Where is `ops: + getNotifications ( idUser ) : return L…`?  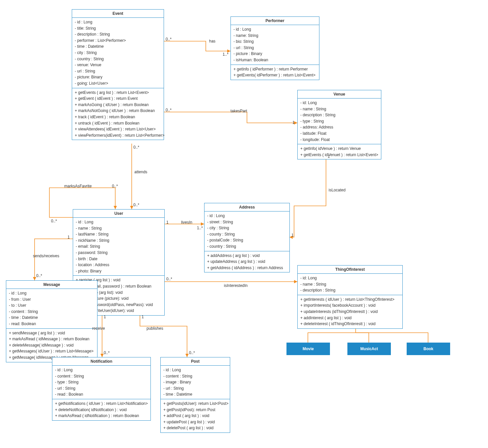 ops: + getNotifications ( idUser ) : return L… is located at coordinates (101, 410).